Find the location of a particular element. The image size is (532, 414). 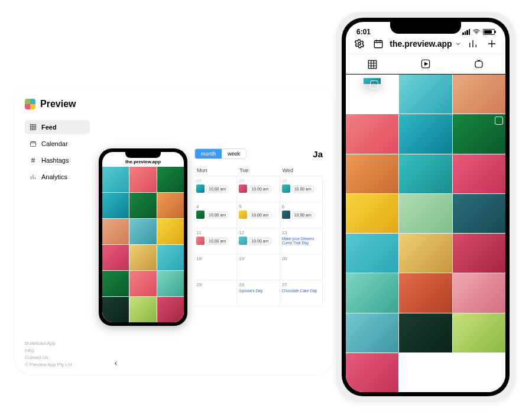

calendar-cell: 1110.00 am is located at coordinates (216, 241).